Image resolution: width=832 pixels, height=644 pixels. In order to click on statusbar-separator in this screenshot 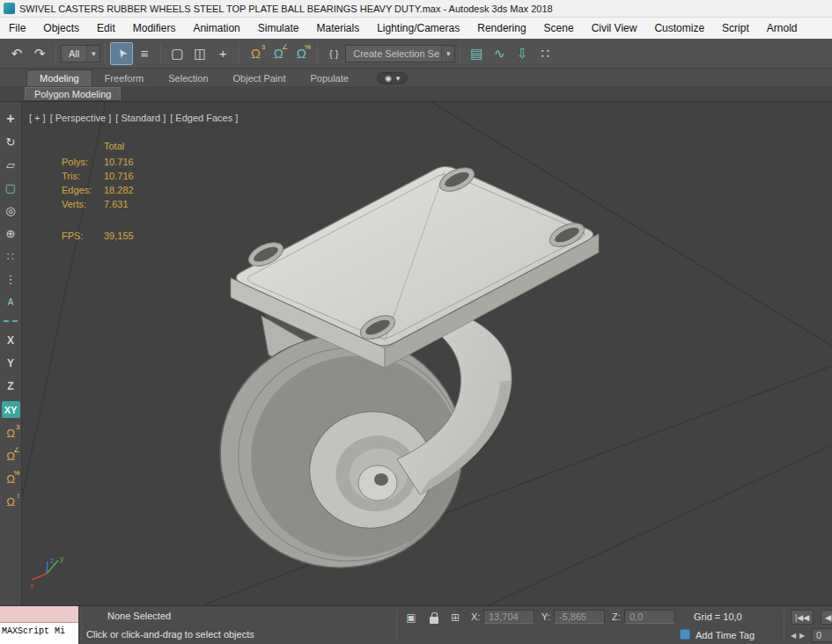, I will do `click(81, 626)`.